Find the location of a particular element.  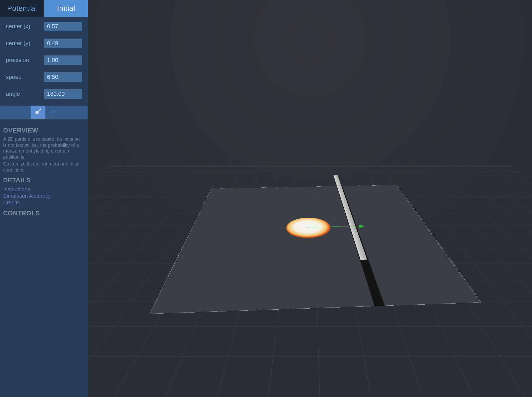

details-heading: DETAILS is located at coordinates (44, 180).